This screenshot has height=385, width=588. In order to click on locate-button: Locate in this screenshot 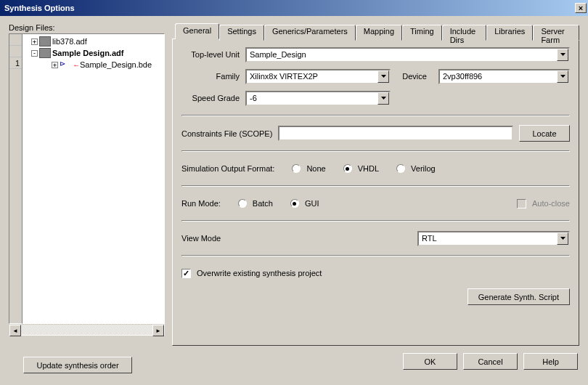, I will do `click(544, 134)`.